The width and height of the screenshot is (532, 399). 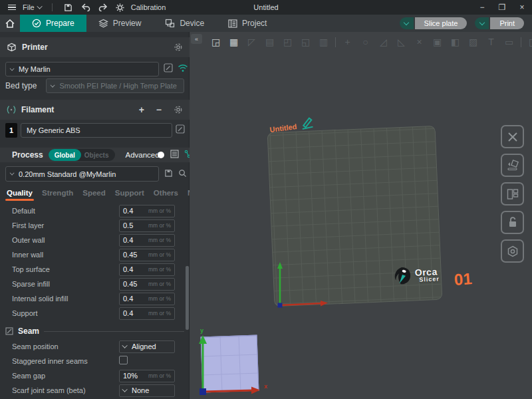 I want to click on merge-icon: ◧, so click(x=455, y=43).